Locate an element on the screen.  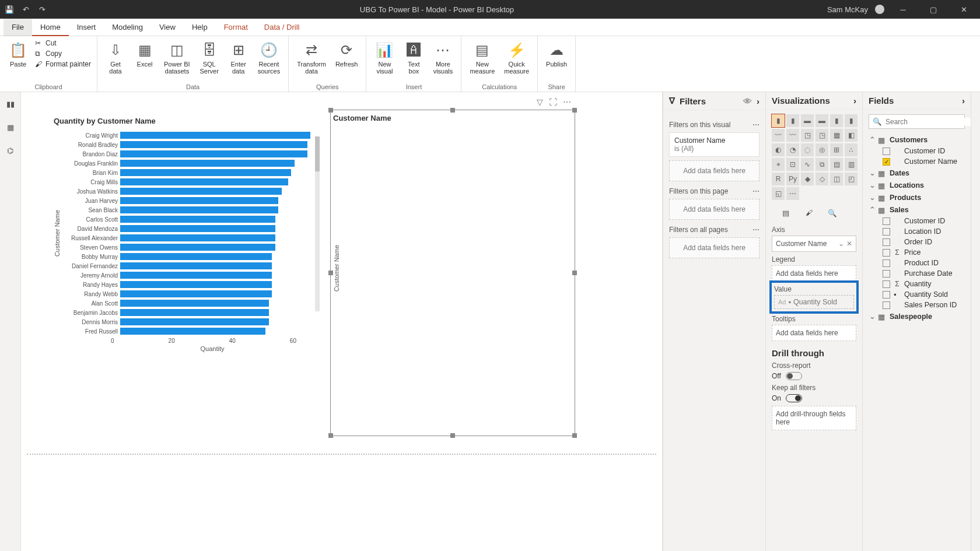
fields-field-row: ▪Quantity Sold is located at coordinates (917, 294).